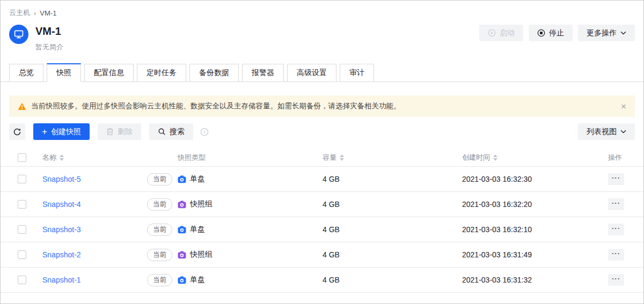 Image resolution: width=644 pixels, height=304 pixels. Describe the element at coordinates (392, 158) in the screenshot. I see `column-header-capacity: 容量` at that location.